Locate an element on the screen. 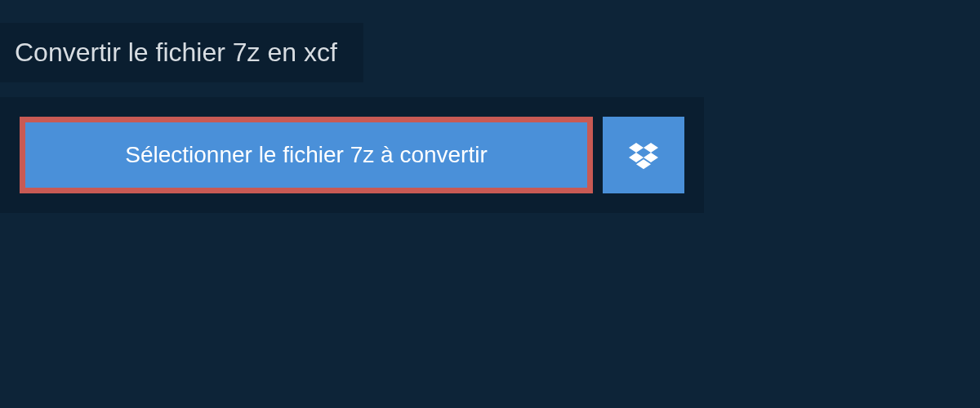  dropbox-icon is located at coordinates (644, 155).